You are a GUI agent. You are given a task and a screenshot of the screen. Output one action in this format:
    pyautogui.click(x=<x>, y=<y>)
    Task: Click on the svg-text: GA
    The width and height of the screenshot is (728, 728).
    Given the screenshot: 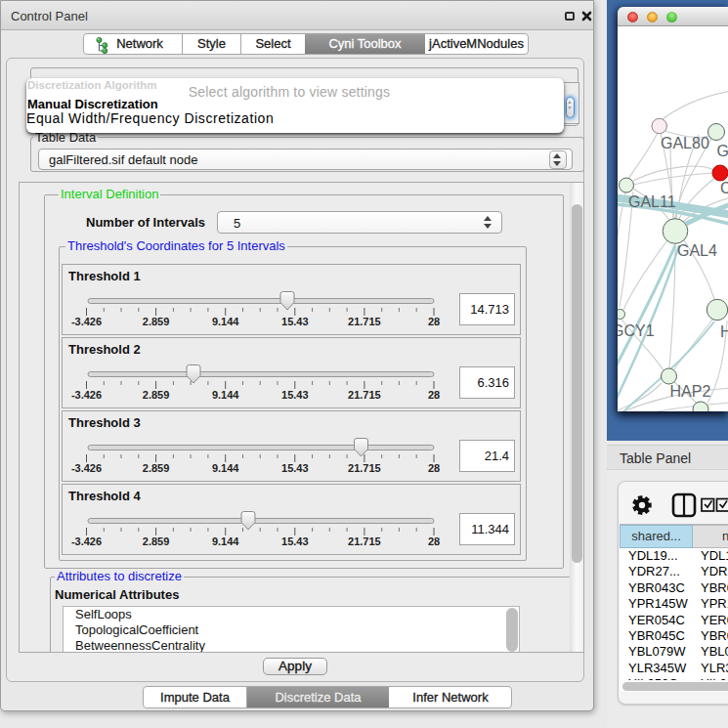 What is the action you would take?
    pyautogui.click(x=723, y=150)
    